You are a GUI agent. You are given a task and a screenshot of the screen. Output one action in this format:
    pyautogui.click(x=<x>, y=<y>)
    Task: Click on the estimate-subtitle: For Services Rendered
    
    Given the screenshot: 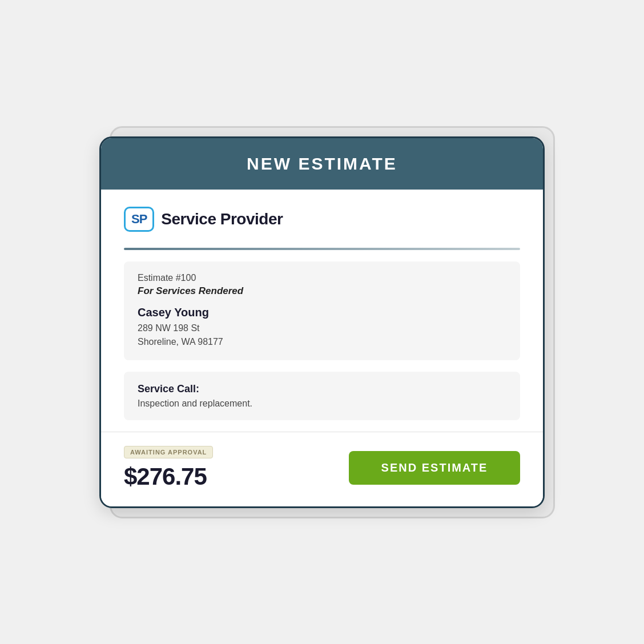 What is the action you would take?
    pyautogui.click(x=322, y=291)
    